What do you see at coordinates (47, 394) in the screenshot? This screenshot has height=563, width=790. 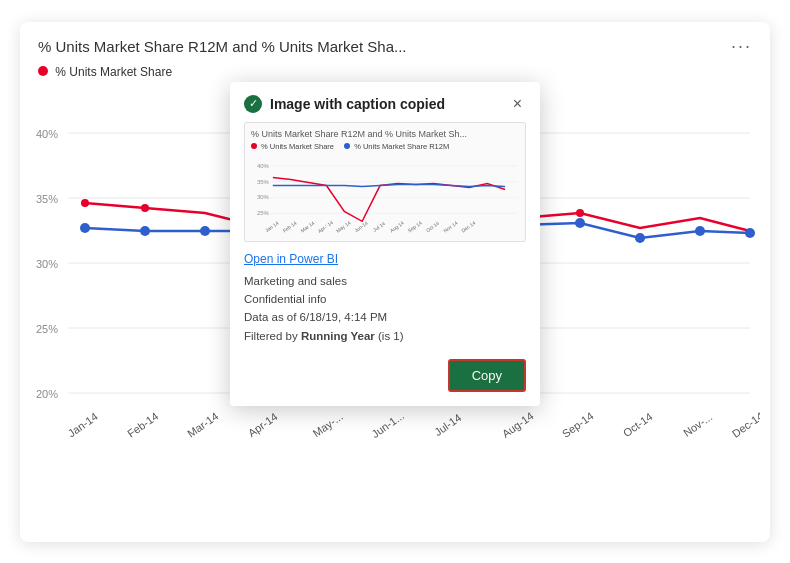 I see `svg-text: 20%` at bounding box center [47, 394].